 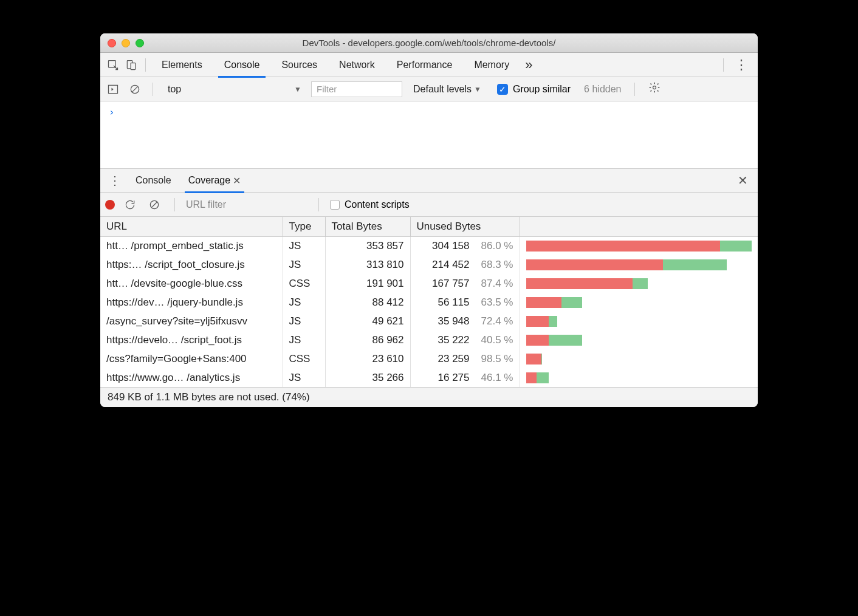 What do you see at coordinates (335, 205) in the screenshot?
I see `content-scripts-checkbox` at bounding box center [335, 205].